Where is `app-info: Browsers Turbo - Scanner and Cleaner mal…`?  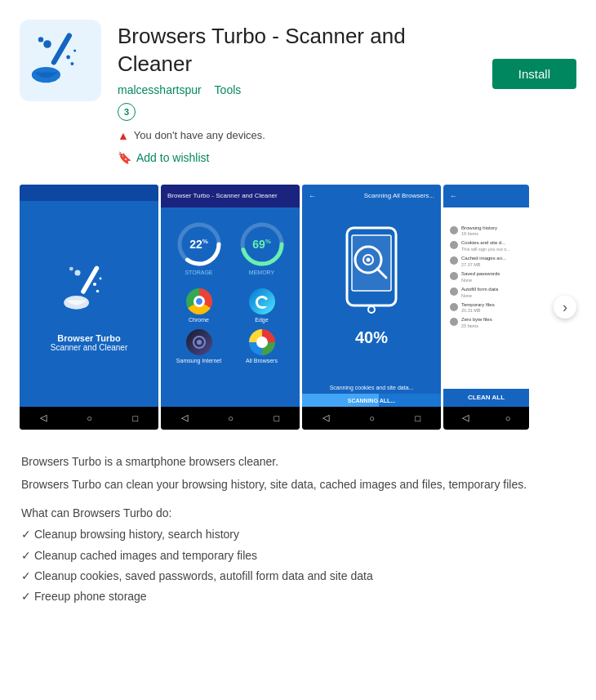
app-info: Browsers Turbo - Scanner and Cleaner mal… is located at coordinates (297, 92).